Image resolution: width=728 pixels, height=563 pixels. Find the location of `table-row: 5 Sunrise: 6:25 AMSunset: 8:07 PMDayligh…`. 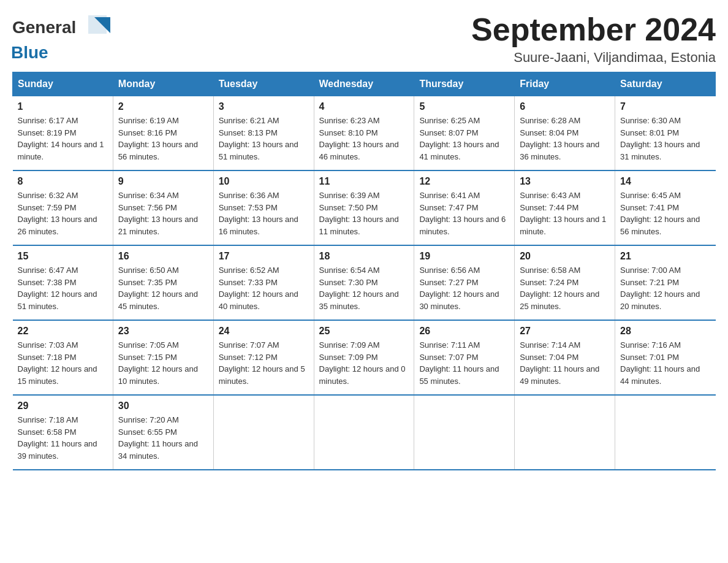

table-row: 5 Sunrise: 6:25 AMSunset: 8:07 PMDayligh… is located at coordinates (464, 134).